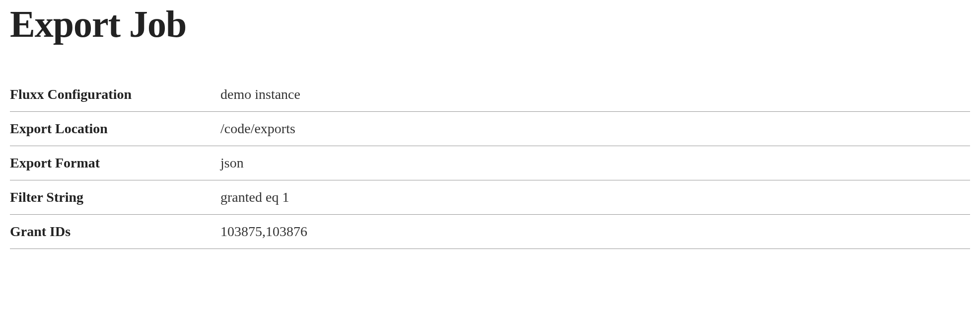 The image size is (980, 333). Describe the element at coordinates (115, 94) in the screenshot. I see `detail-label: Fluxx Configuration` at that location.